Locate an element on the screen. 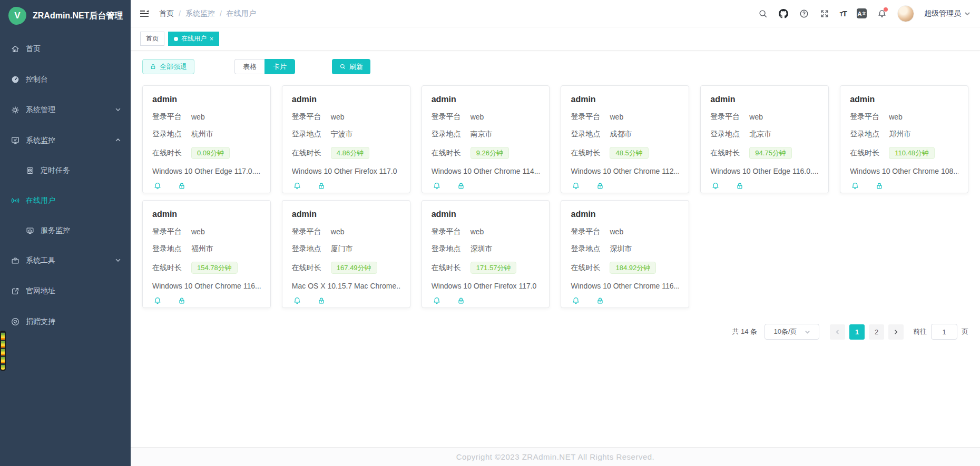 The width and height of the screenshot is (980, 466). collapse-sidebar-icon is located at coordinates (145, 14).